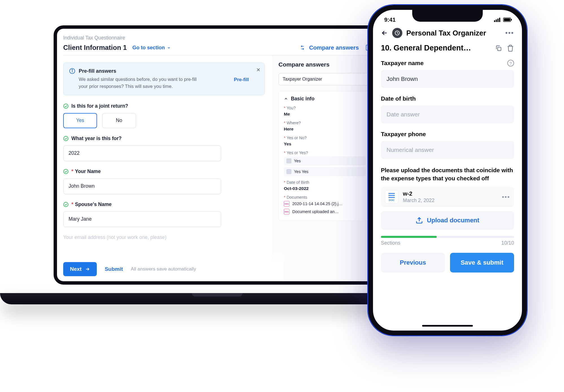  What do you see at coordinates (148, 48) in the screenshot?
I see `goto-section-label: Go to section` at bounding box center [148, 48].